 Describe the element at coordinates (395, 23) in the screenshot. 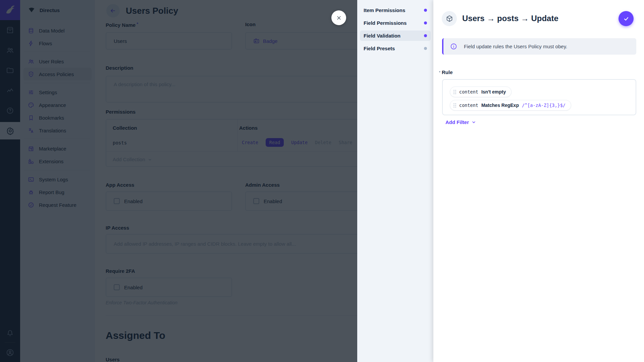

I see `menu-item-field-permissions: Field Permissions` at that location.